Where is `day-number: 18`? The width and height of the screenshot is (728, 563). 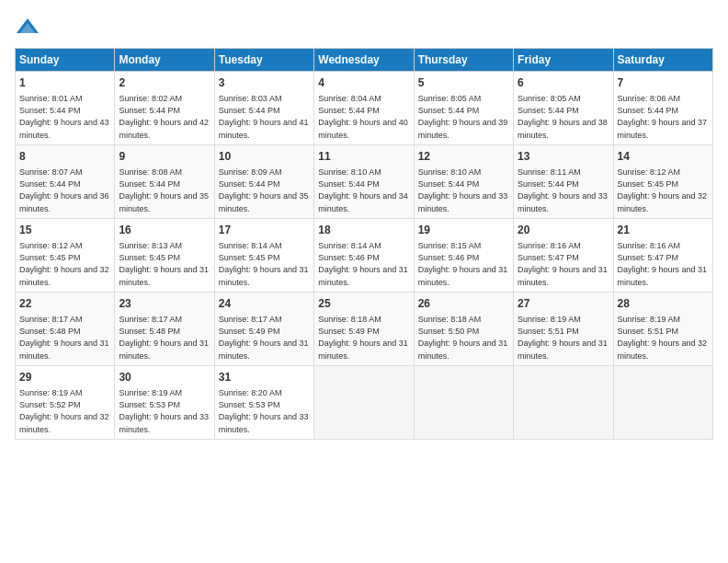
day-number: 18 is located at coordinates (364, 230).